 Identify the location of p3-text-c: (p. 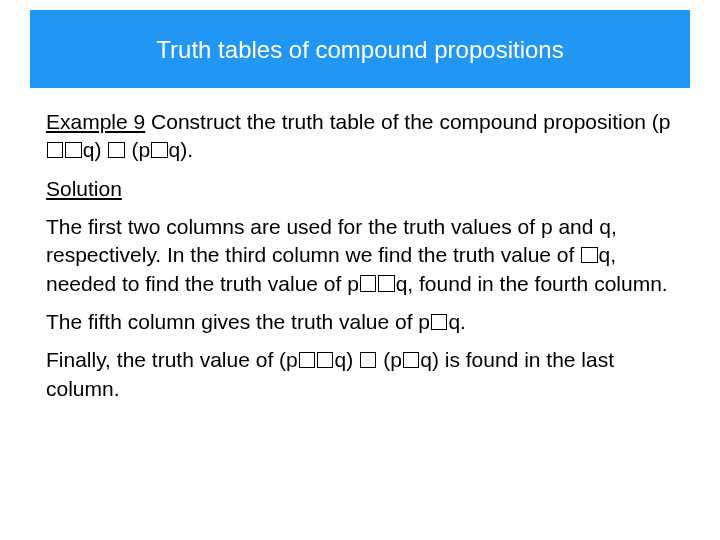
(390, 360).